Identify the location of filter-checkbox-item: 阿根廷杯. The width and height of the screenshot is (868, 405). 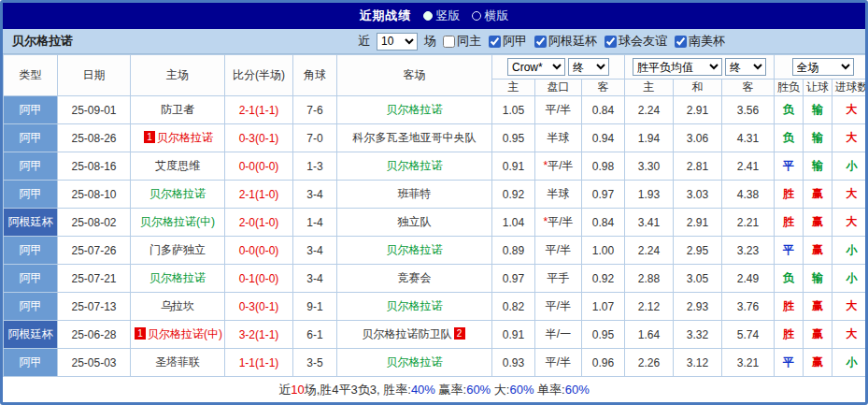
(566, 41).